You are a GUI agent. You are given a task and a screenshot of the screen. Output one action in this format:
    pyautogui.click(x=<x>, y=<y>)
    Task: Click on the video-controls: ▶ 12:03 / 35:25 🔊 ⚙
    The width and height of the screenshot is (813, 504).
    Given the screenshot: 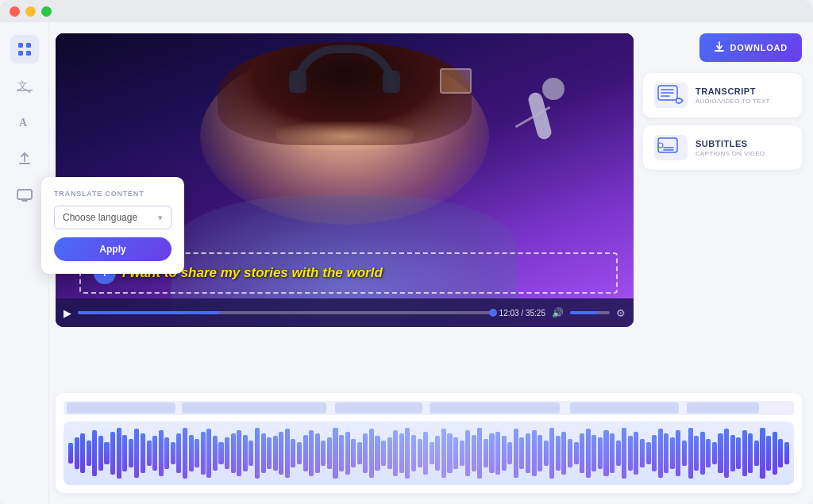 What is the action you would take?
    pyautogui.click(x=345, y=313)
    